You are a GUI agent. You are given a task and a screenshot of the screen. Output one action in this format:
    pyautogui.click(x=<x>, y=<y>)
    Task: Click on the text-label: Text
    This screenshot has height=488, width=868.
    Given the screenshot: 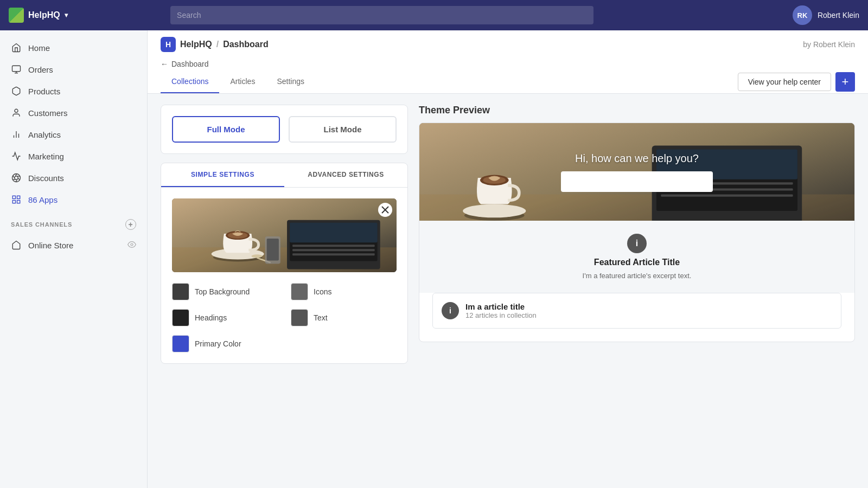 What is the action you would take?
    pyautogui.click(x=321, y=318)
    